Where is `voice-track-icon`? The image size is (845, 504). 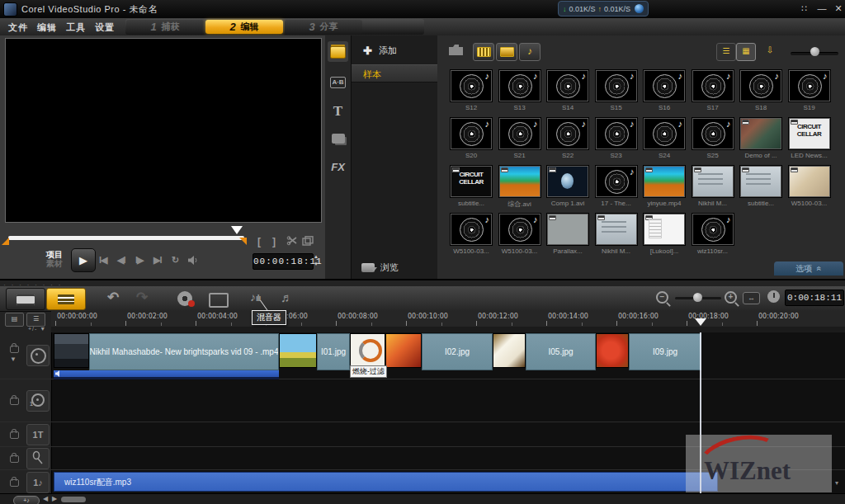 voice-track-icon is located at coordinates (38, 459).